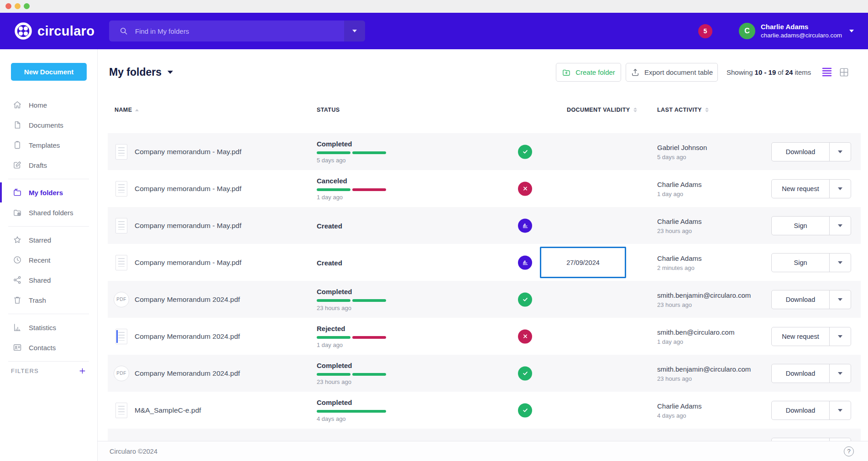 The image size is (868, 461). Describe the element at coordinates (48, 300) in the screenshot. I see `sidebar-item-trash: Trash` at that location.